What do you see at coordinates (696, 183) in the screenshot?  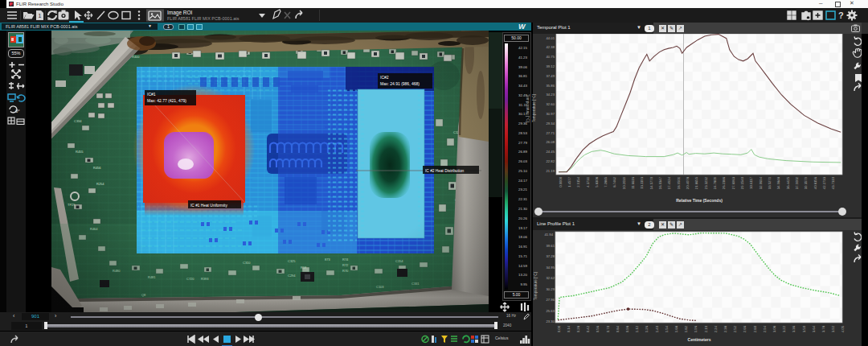 I see `svg-text: 21.8655` at bounding box center [696, 183].